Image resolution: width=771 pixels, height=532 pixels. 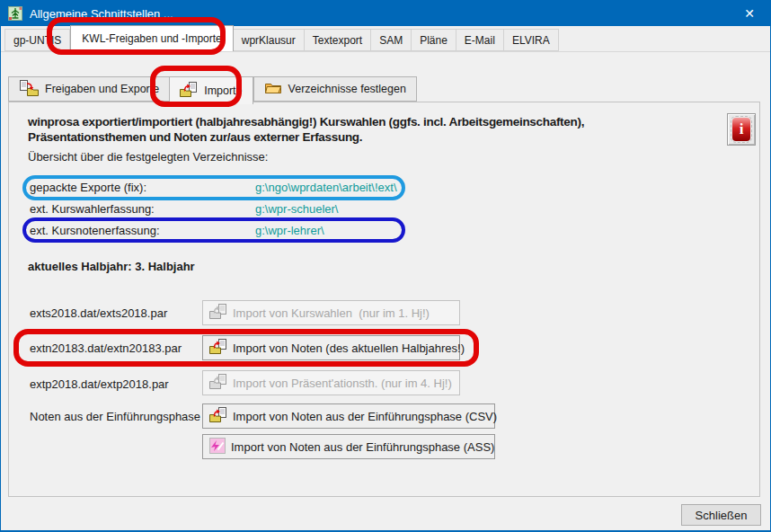 I want to click on app-icon, so click(x=15, y=13).